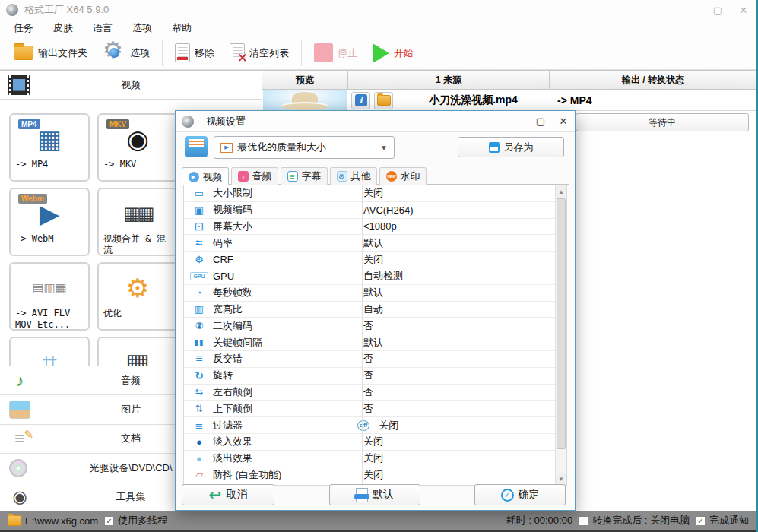  Describe the element at coordinates (138, 296) in the screenshot. I see `format-card: ⚙ 优化` at that location.